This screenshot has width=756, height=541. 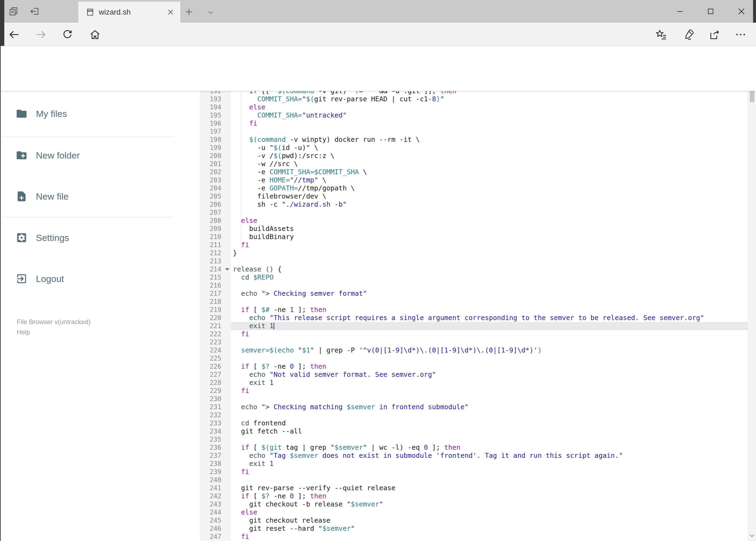 What do you see at coordinates (474, 448) in the screenshot?
I see `code-line: 236 if [ $(git tag | grep "$semver" | wc…` at bounding box center [474, 448].